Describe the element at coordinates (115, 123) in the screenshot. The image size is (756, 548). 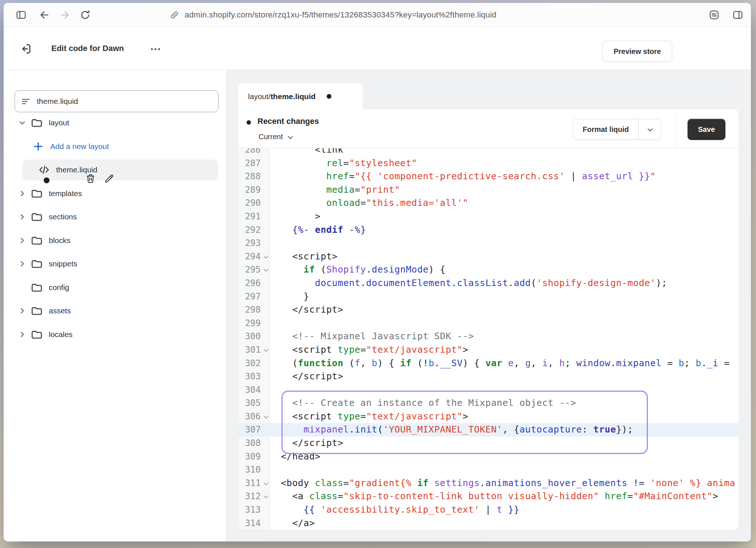
I see `sidebar-item-layout: layout` at that location.